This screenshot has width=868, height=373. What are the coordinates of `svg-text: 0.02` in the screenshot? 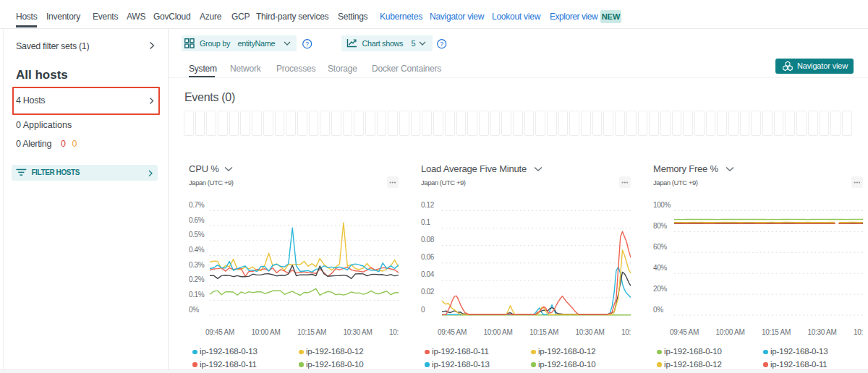 It's located at (428, 292).